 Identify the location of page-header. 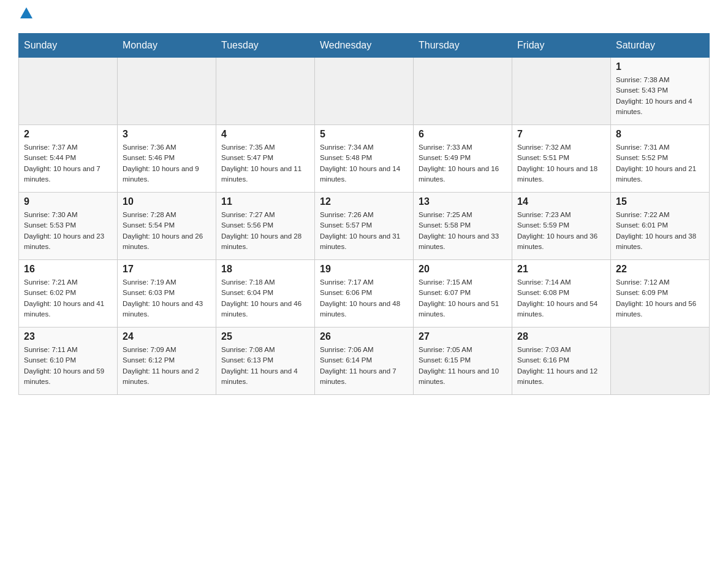
(364, 17).